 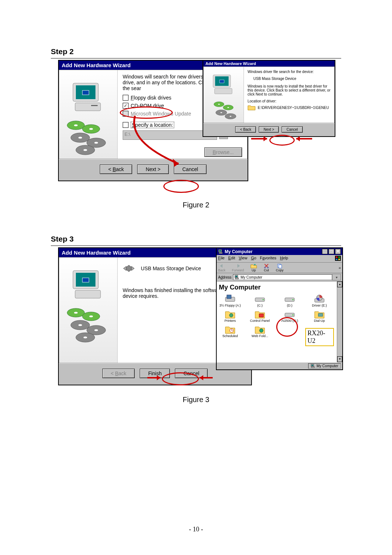 What do you see at coordinates (279, 268) in the screenshot?
I see `toolbar: Back Forward Up Cut Copy »` at bounding box center [279, 268].